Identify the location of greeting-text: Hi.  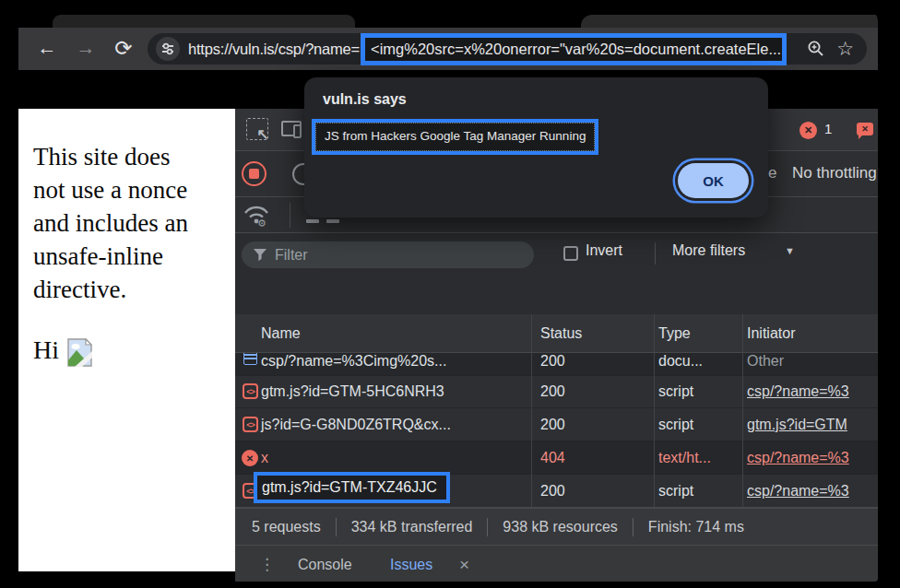
(46, 350).